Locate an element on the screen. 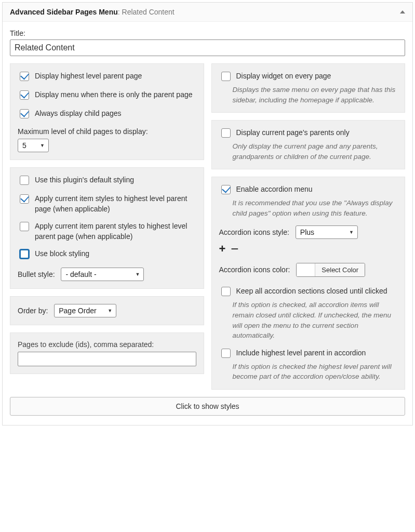 Image resolution: width=415 pixels, height=532 pixels. icons-color-label: Accordion icons color: is located at coordinates (255, 270).